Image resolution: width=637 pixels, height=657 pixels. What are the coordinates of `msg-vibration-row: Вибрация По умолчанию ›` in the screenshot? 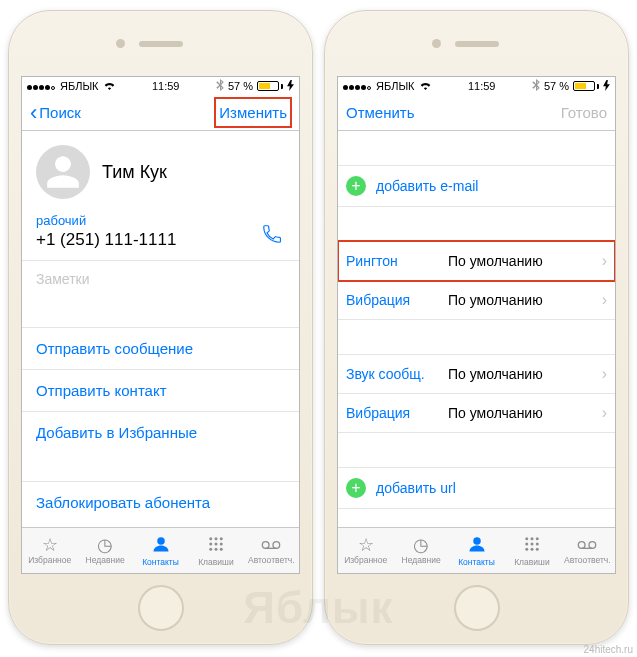 It's located at (476, 414).